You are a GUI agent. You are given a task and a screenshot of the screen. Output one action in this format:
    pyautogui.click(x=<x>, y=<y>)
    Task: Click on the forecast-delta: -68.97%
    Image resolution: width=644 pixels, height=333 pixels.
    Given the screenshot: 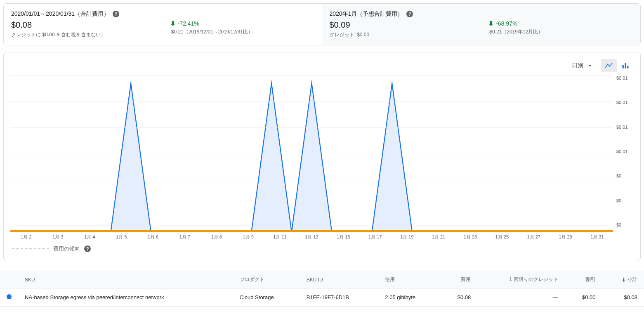 What is the action you would take?
    pyautogui.click(x=560, y=24)
    